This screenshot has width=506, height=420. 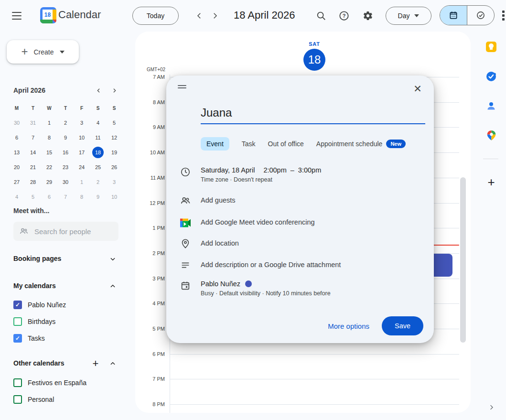 I want to click on more-tools-icon, so click(x=504, y=16).